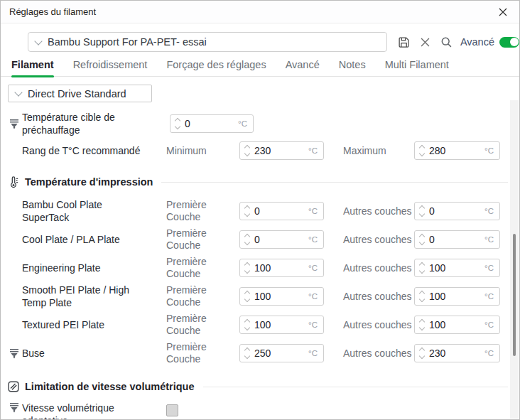 This screenshot has width=520, height=420. Describe the element at coordinates (111, 68) in the screenshot. I see `tab-refroidissement: Refroidissement` at that location.